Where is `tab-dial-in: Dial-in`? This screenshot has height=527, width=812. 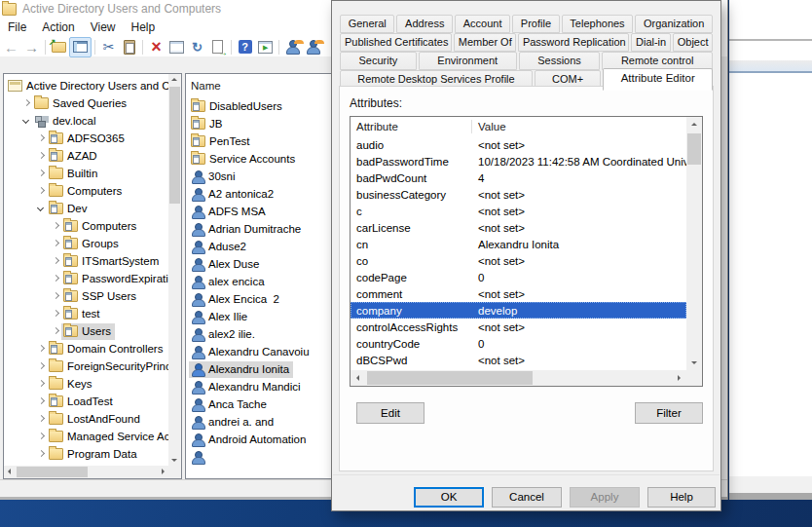 tab-dial-in: Dial-in is located at coordinates (650, 43).